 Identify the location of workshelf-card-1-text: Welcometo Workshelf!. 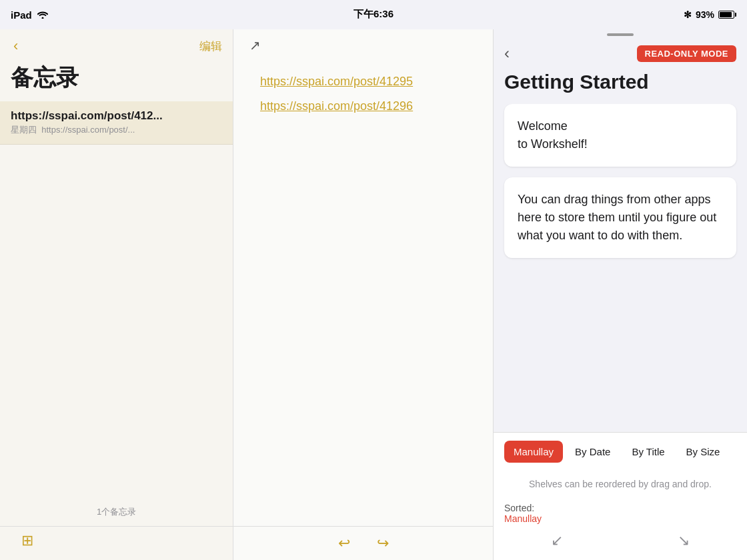
(552, 135).